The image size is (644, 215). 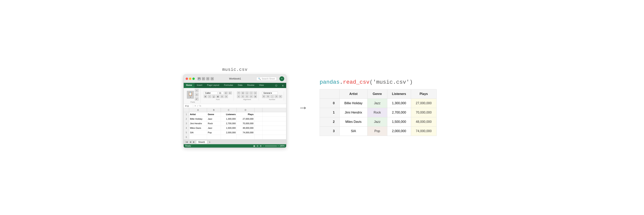 What do you see at coordinates (378, 113) in the screenshot?
I see `table-row: 1 Jimi Hendrix Rock 2,700,000 70,000,000` at bounding box center [378, 113].